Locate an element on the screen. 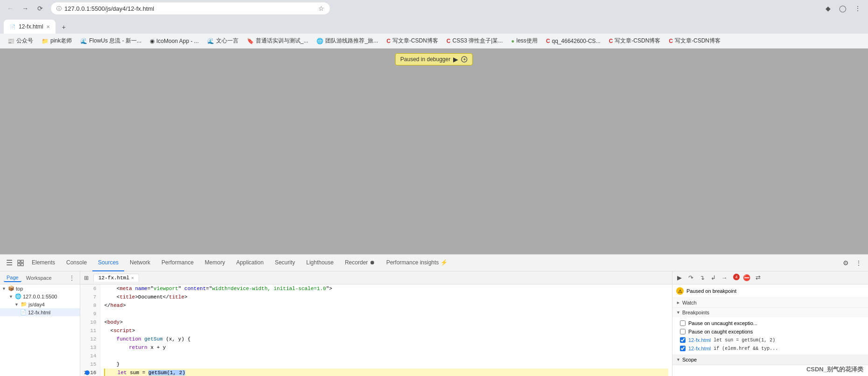  file-tab-label: 12-fx.html is located at coordinates (114, 278).